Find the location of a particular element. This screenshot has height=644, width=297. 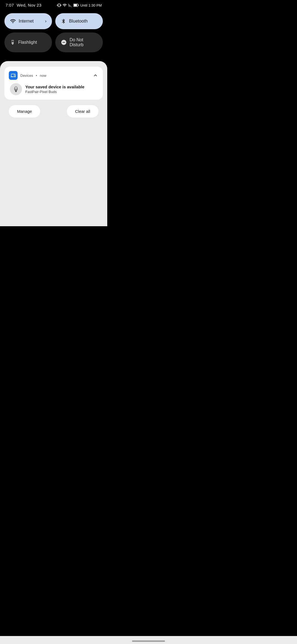

dnd-icon is located at coordinates (64, 42).